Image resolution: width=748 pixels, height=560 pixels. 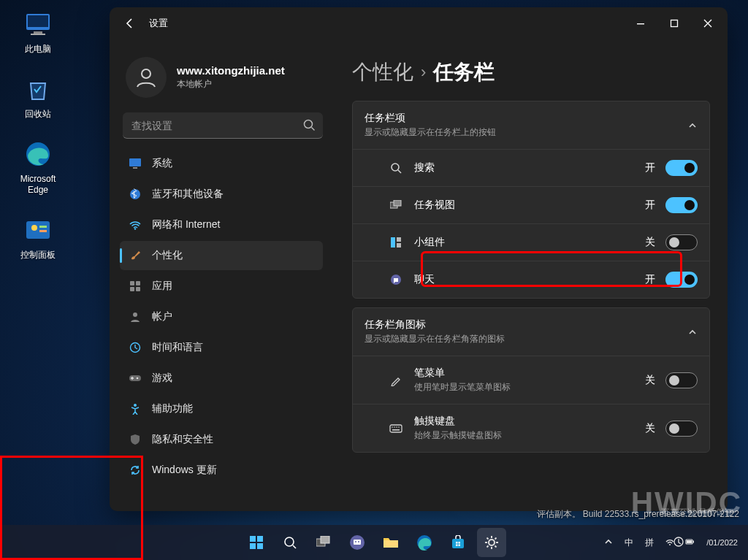 What do you see at coordinates (708, 23) in the screenshot?
I see `close-button` at bounding box center [708, 23].